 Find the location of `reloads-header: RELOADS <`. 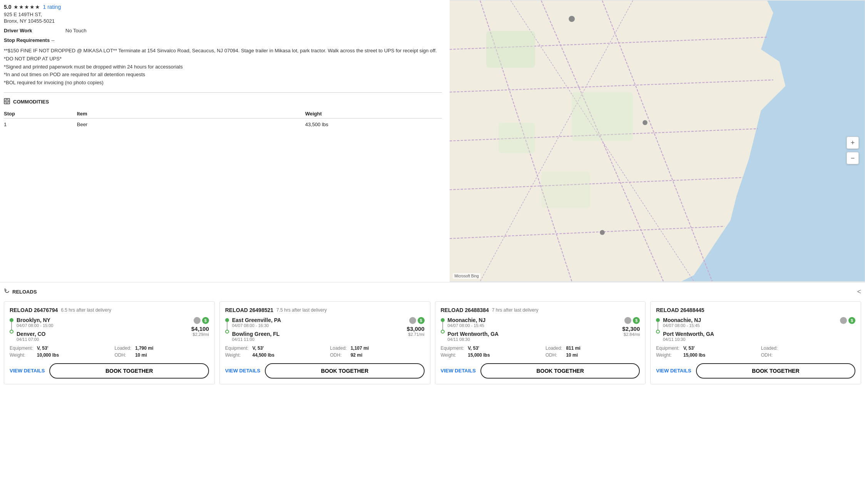

reloads-header: RELOADS < is located at coordinates (433, 292).